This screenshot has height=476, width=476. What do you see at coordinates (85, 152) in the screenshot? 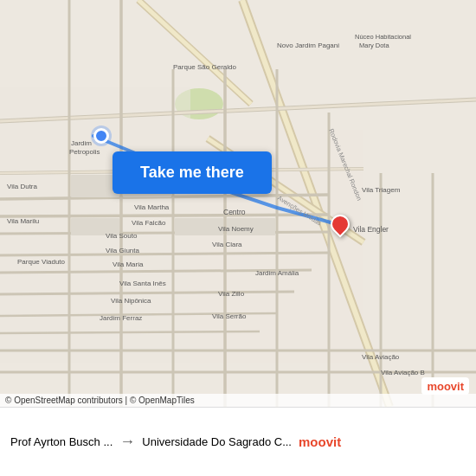
I see `svg-text: Petropolis` at bounding box center [85, 152].